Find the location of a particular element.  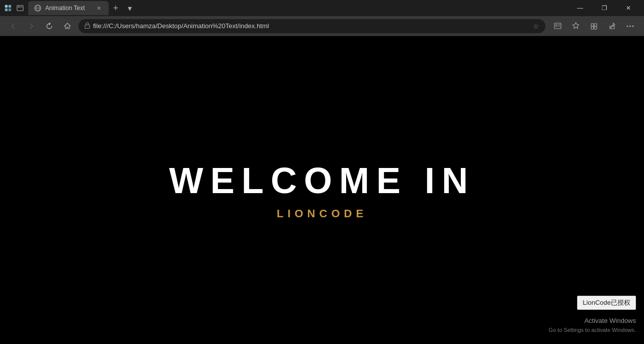

favorites-icon: ☆ is located at coordinates (536, 26).